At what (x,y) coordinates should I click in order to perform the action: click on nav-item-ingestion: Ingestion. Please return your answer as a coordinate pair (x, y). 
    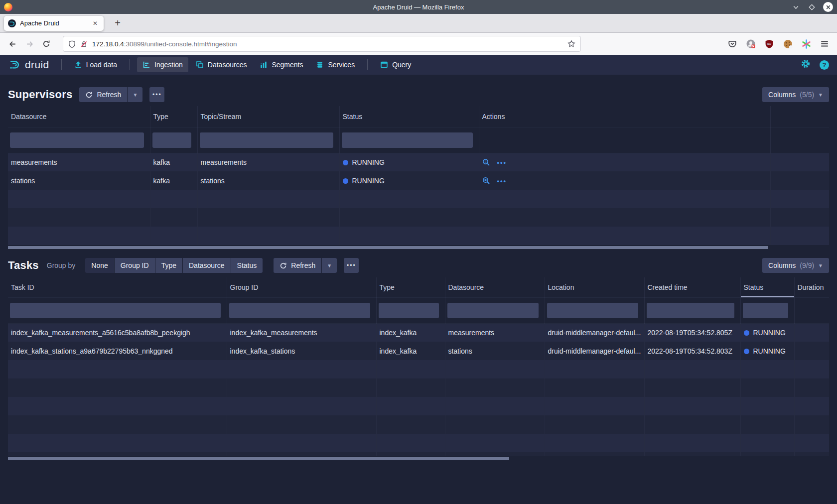
    Looking at the image, I should click on (162, 65).